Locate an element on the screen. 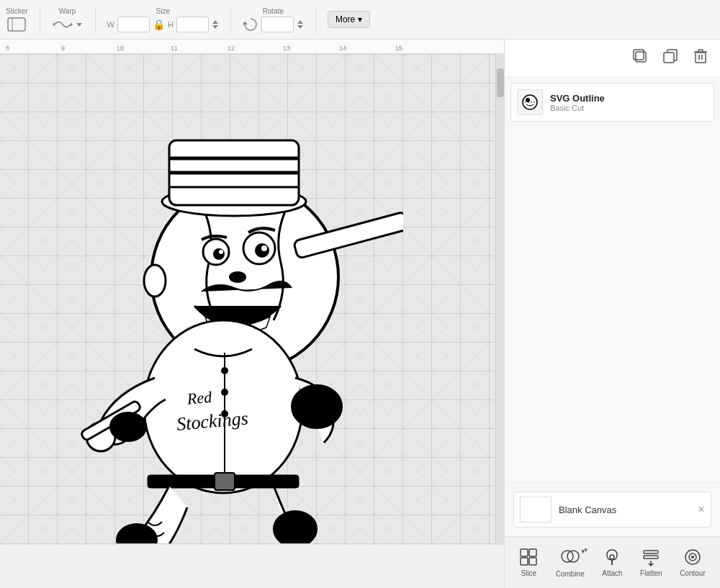 The width and height of the screenshot is (720, 588). toolbar: Sticker Warp Size W 🔒 H is located at coordinates (360, 20).